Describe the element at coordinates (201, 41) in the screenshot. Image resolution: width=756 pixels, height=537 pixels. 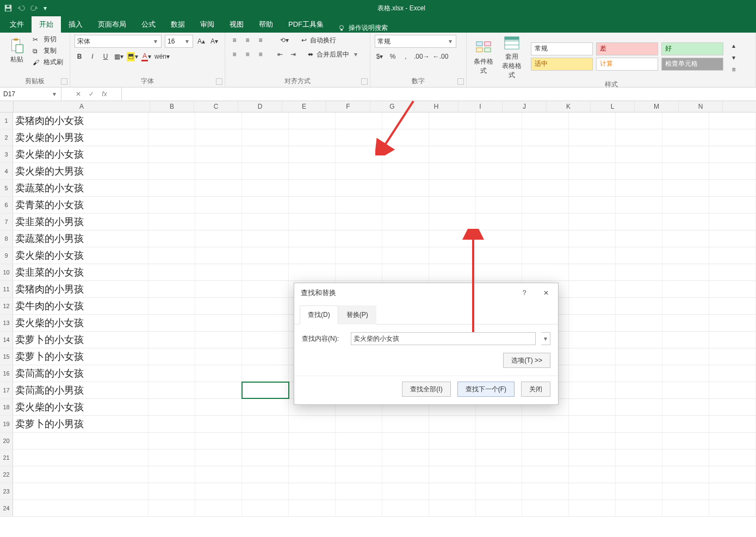
I see `increase-font-button: A▴` at that location.